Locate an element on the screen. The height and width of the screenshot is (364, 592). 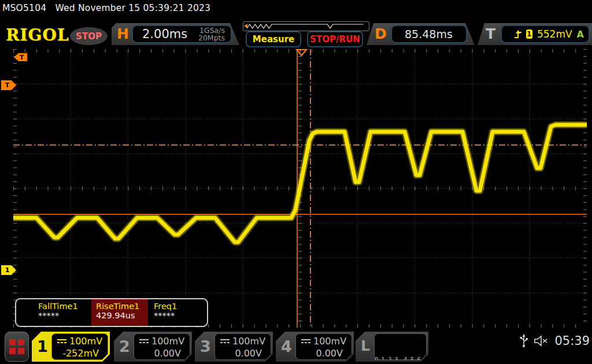
channel2-scale: 100mV is located at coordinates (168, 341).